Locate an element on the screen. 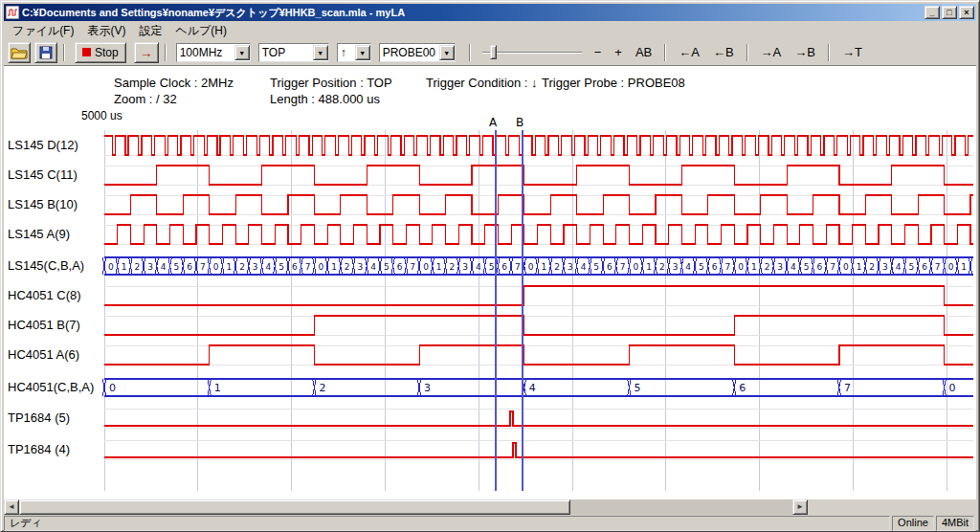 This screenshot has height=532, width=980. titlebar: C:¥Documents and Settings¥noname¥デスクトップ¥… is located at coordinates (490, 12).